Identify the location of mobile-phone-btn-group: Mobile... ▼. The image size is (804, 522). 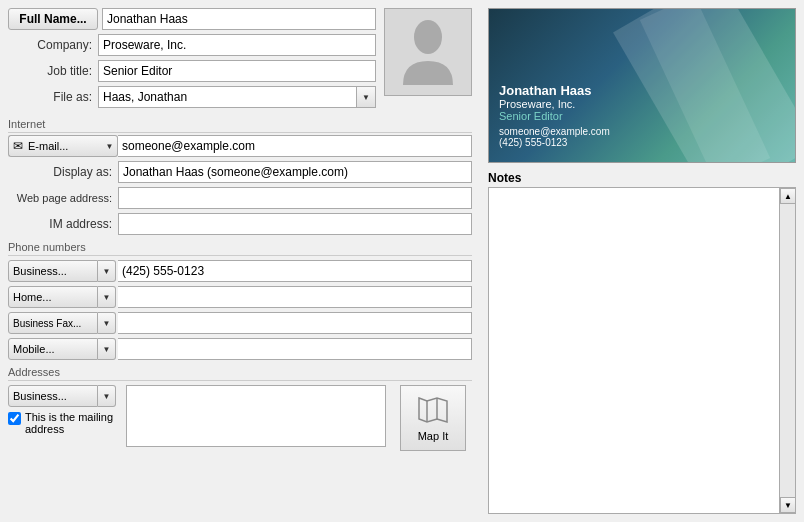
(63, 349).